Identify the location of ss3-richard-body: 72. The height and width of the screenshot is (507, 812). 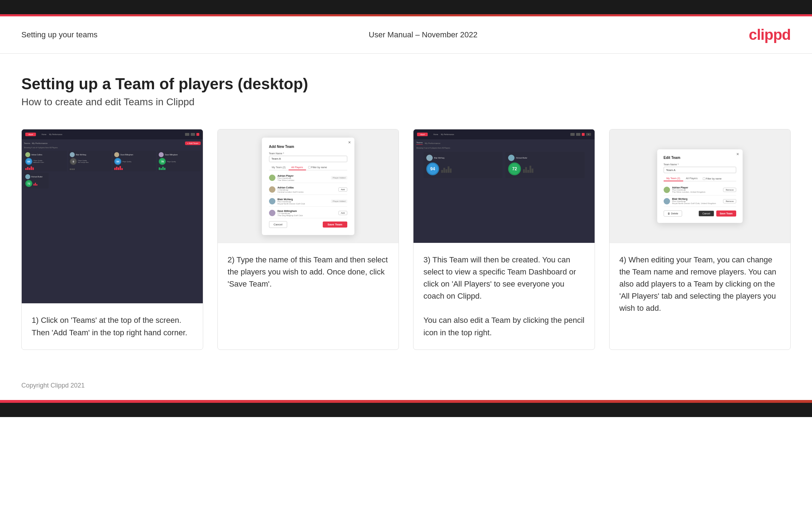
(545, 169).